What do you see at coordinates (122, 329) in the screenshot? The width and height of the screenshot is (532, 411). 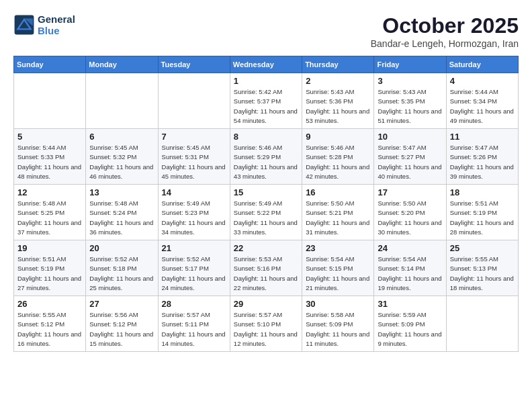 I see `day-info: Sunrise: 5:56 AMSunset: 5:12 PMDaylight:…` at bounding box center [122, 329].